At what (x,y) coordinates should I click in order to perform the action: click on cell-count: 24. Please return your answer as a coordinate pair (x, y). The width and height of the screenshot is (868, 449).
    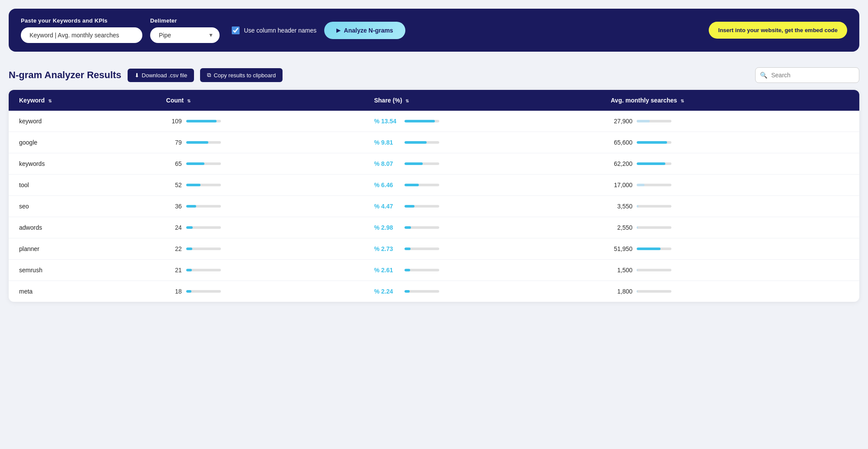
    Looking at the image, I should click on (260, 228).